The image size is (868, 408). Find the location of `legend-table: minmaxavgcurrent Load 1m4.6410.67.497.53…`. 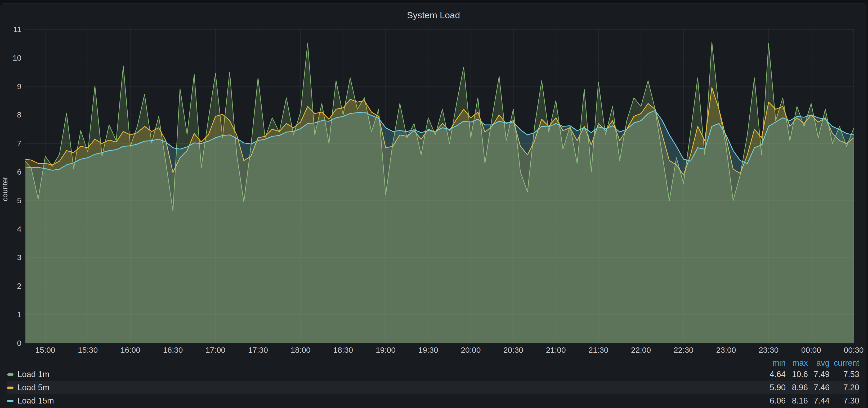

legend-table: minmaxavgcurrent Load 1m4.6410.67.497.53… is located at coordinates (433, 383).